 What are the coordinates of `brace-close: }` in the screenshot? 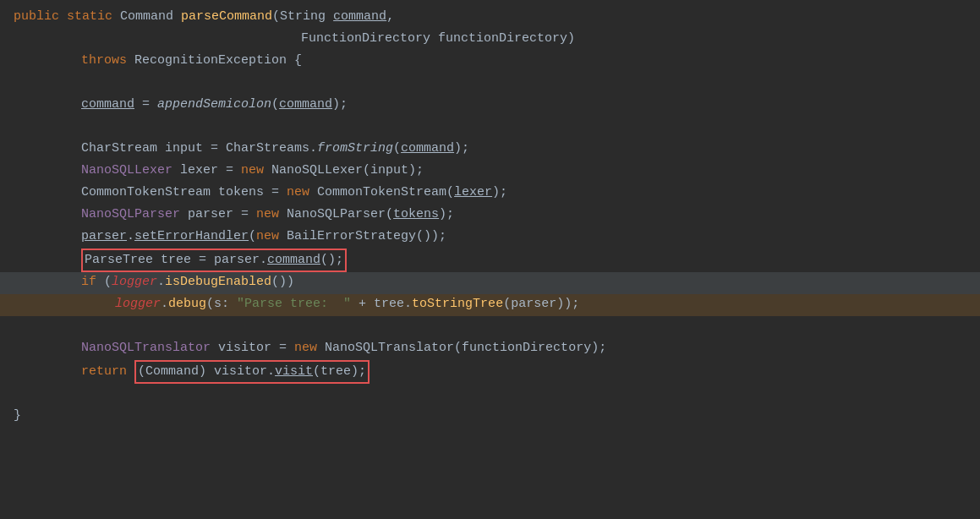 It's located at (17, 416).